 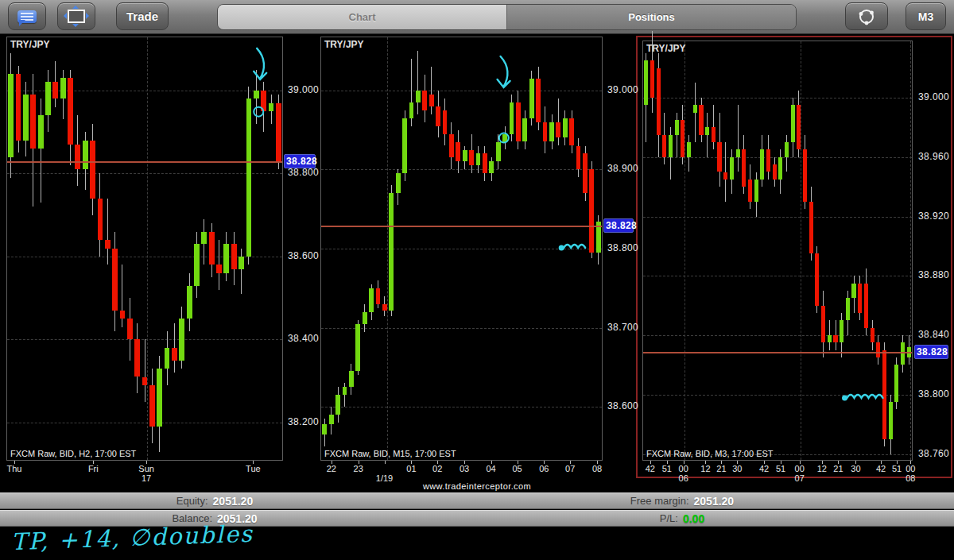 I want to click on tab-chart: Chart, so click(x=363, y=17).